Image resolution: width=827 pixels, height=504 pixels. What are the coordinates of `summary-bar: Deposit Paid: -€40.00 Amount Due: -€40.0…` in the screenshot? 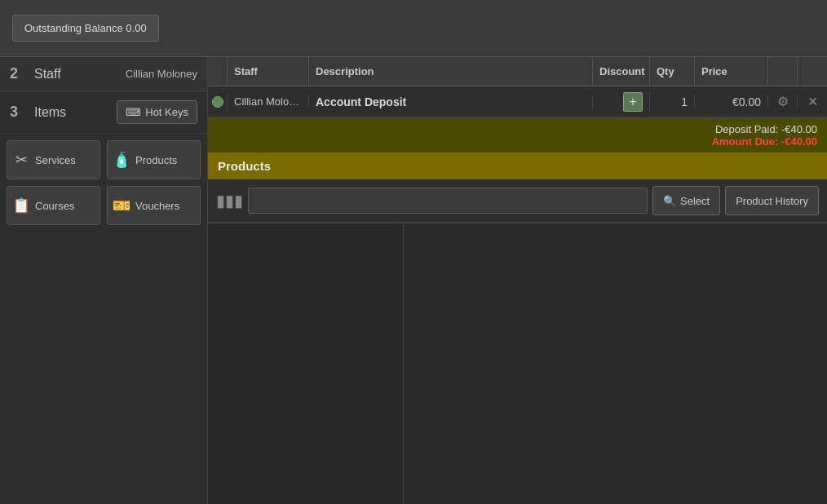 It's located at (517, 135).